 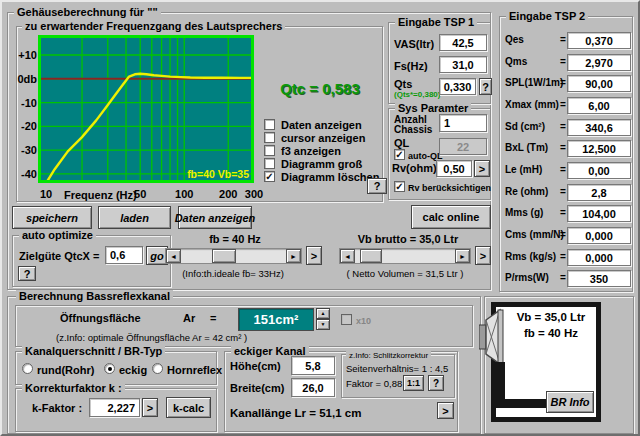 What do you see at coordinates (400, 154) in the screenshot?
I see `auto-ql-checkbox: ✓` at bounding box center [400, 154].